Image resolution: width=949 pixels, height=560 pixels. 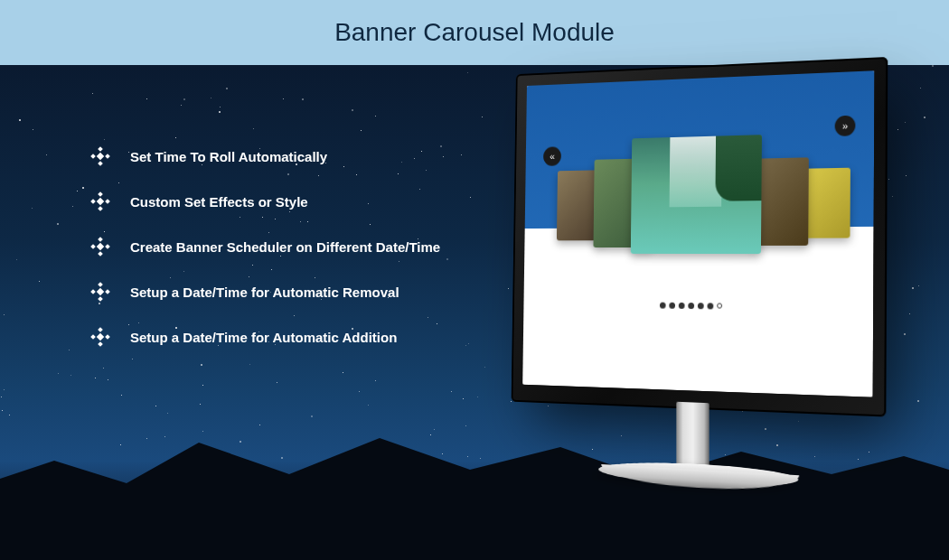 What do you see at coordinates (286, 247) in the screenshot?
I see `feature-label: Create Banner Scheduler on Different Dat…` at bounding box center [286, 247].